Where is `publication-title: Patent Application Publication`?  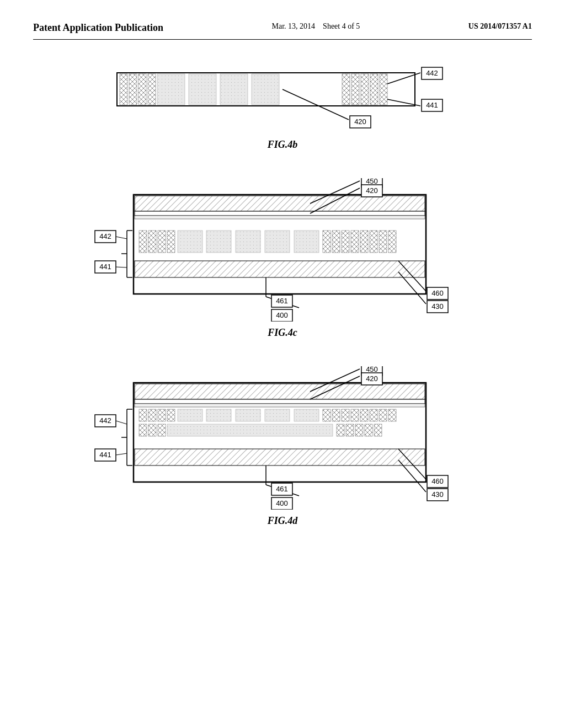 publication-title: Patent Application Publication is located at coordinates (98, 28).